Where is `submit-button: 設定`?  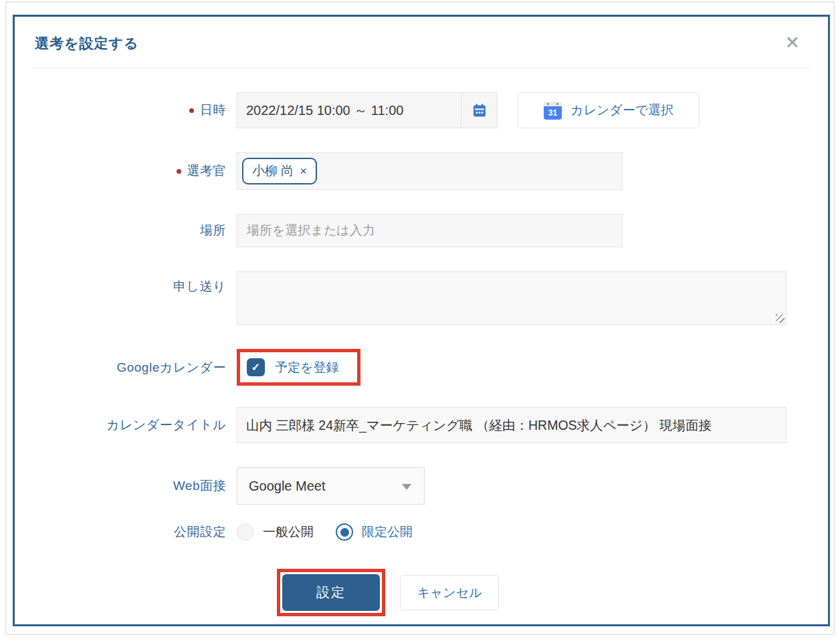
submit-button: 設定 is located at coordinates (331, 592).